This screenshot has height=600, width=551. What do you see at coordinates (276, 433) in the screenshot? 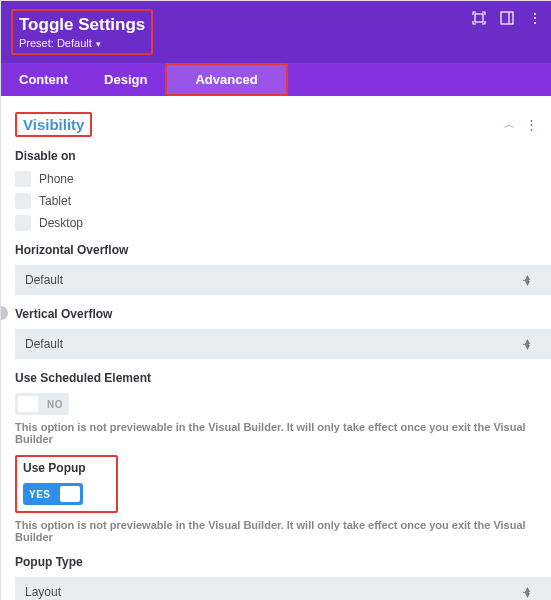
I see `scheduled-note: This option is not previewable in the Vi…` at bounding box center [276, 433].